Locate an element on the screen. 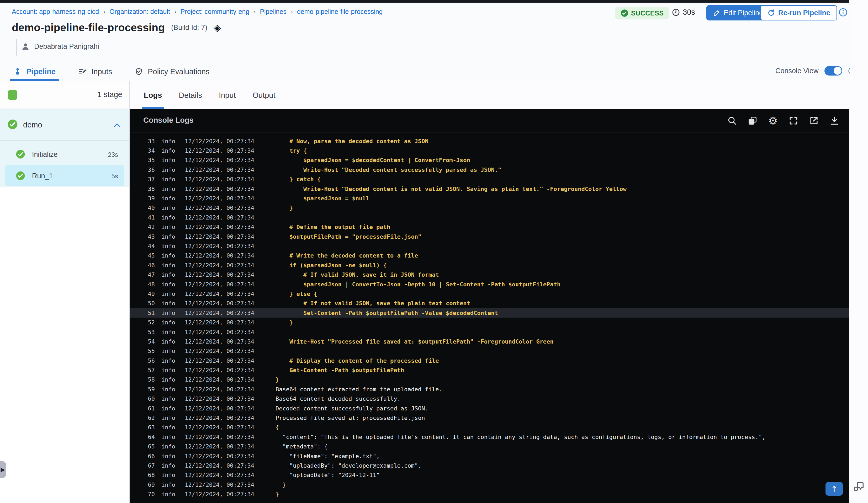 This screenshot has width=868, height=503. build-id: (Build Id: 7) is located at coordinates (189, 28).